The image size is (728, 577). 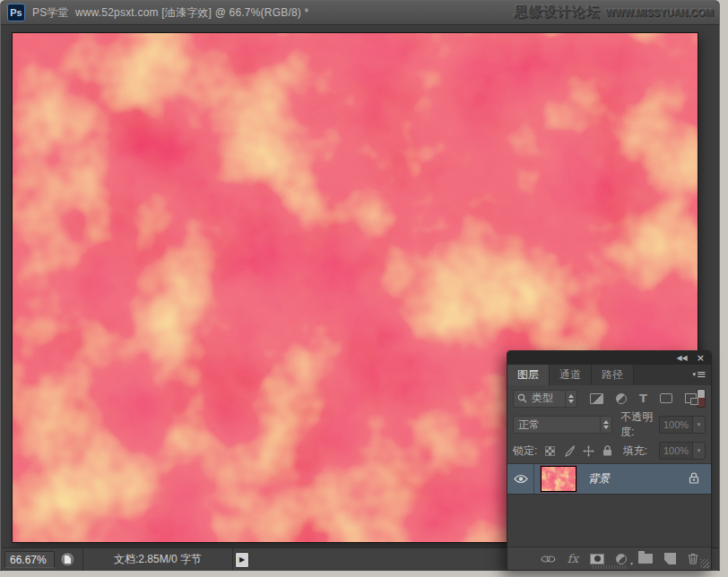 I want to click on filter-adjustment-layers-icon, so click(x=621, y=399).